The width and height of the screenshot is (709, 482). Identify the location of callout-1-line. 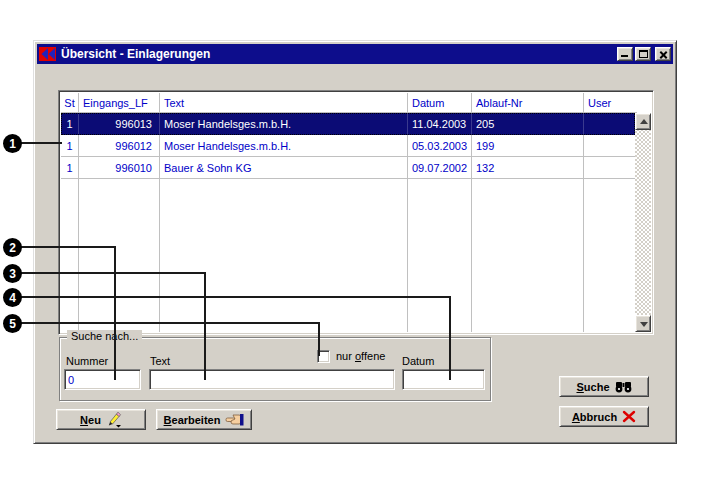
(42, 143).